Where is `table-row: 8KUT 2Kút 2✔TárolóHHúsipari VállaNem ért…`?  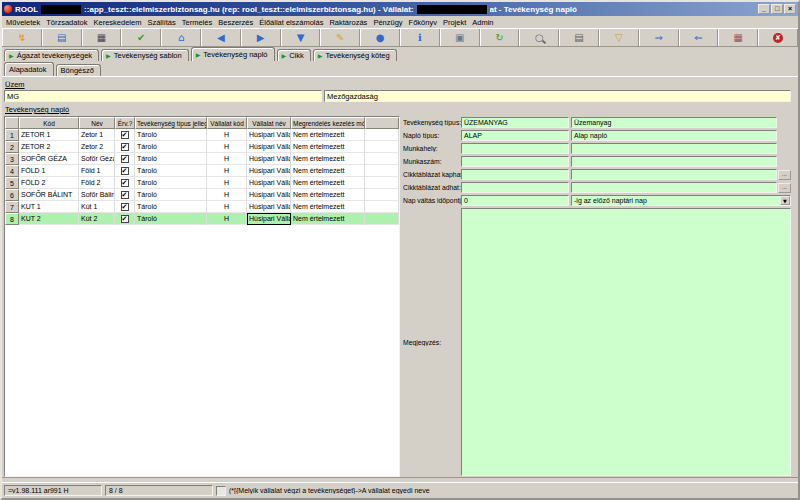
table-row: 8KUT 2Kút 2✔TárolóHHúsipari VállaNem ért… is located at coordinates (202, 219).